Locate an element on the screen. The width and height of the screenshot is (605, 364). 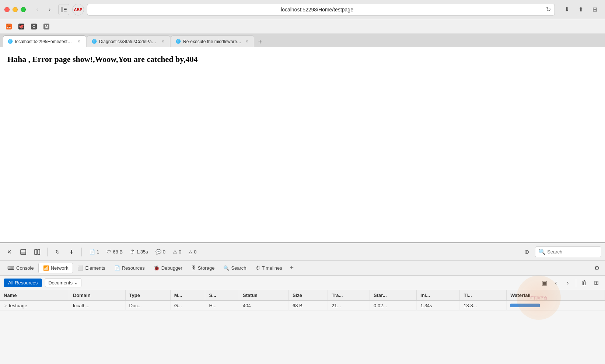
stat-requests: 📄 1 is located at coordinates (94, 252).